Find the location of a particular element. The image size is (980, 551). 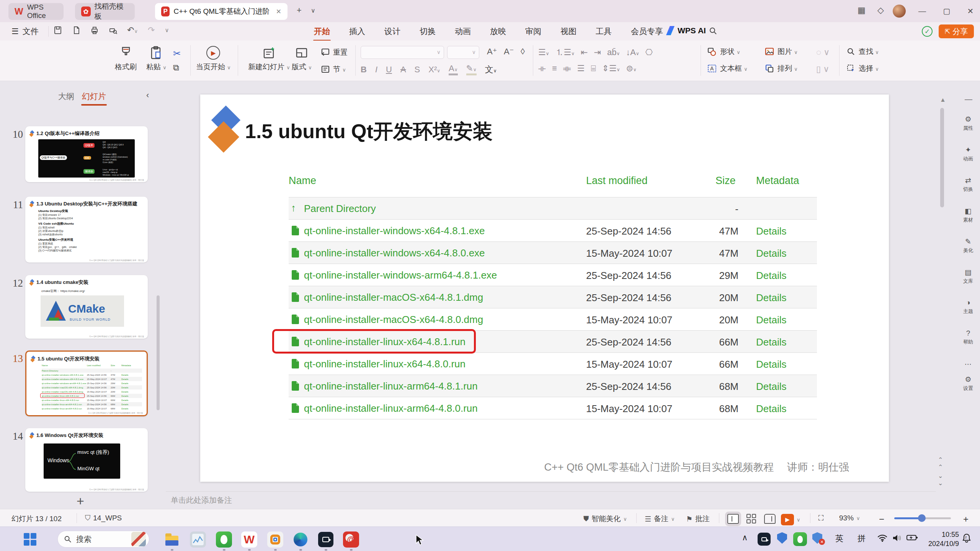

tab-tools: 工具 is located at coordinates (604, 31).